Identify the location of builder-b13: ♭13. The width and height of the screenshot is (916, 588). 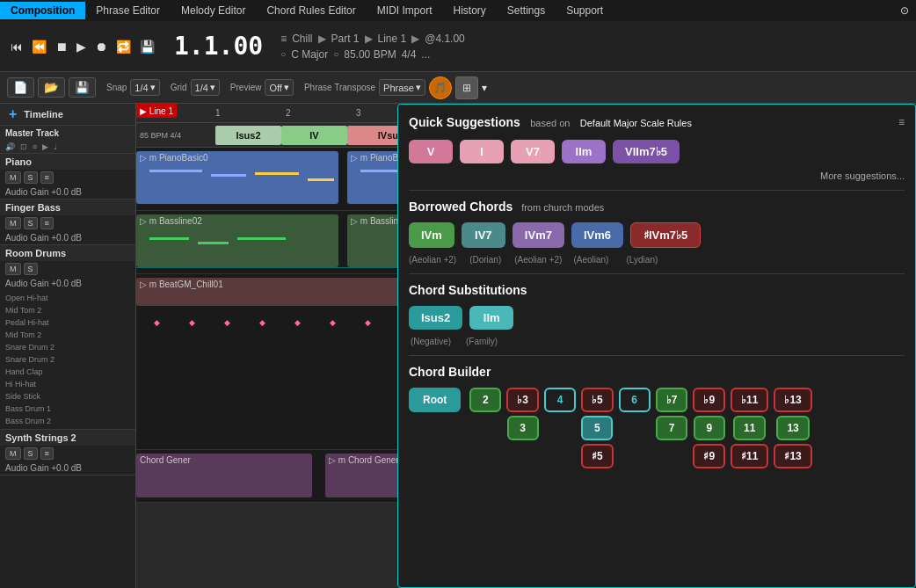
(793, 400).